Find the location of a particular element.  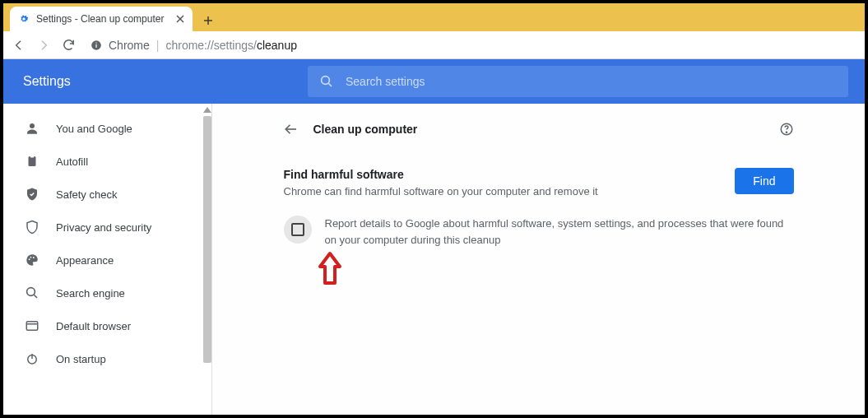

sidebar-item-search-engine: Search engine is located at coordinates (107, 293).